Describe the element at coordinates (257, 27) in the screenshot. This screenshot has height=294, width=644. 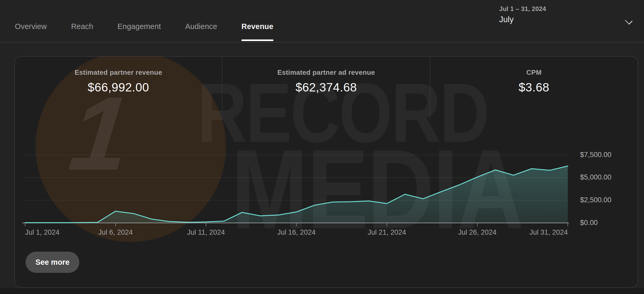
I see `tab-revenue: Revenue` at that location.